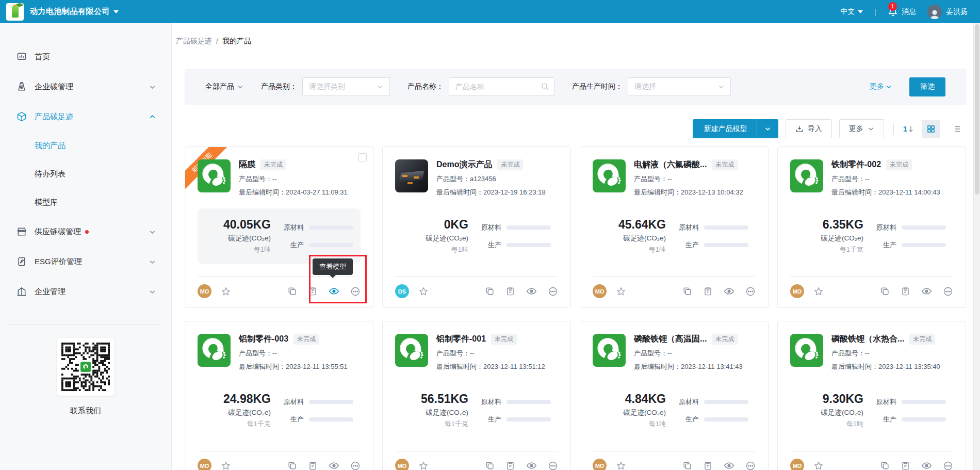 This screenshot has height=470, width=980. I want to click on messages-button: 1 消息, so click(902, 12).